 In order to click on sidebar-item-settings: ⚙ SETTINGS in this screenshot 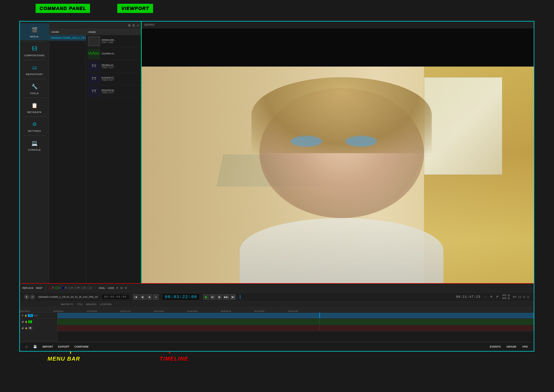, I will do `click(34, 126)`.